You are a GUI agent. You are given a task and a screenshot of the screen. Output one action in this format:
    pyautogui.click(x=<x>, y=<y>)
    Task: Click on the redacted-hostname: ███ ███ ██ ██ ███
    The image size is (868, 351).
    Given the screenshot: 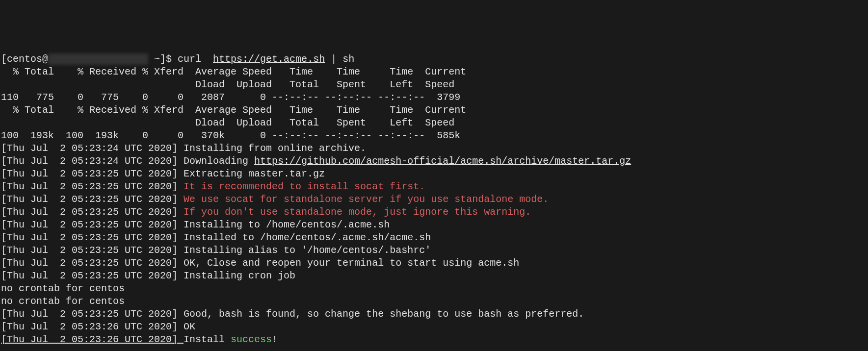 What is the action you would take?
    pyautogui.click(x=98, y=59)
    